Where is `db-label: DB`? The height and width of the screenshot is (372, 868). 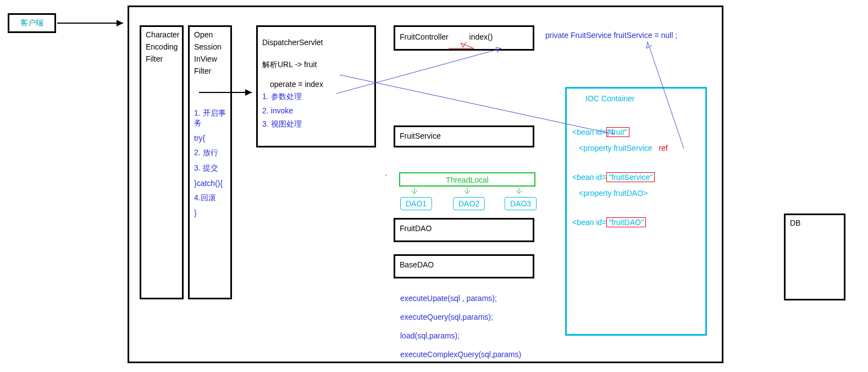
db-label: DB is located at coordinates (795, 223).